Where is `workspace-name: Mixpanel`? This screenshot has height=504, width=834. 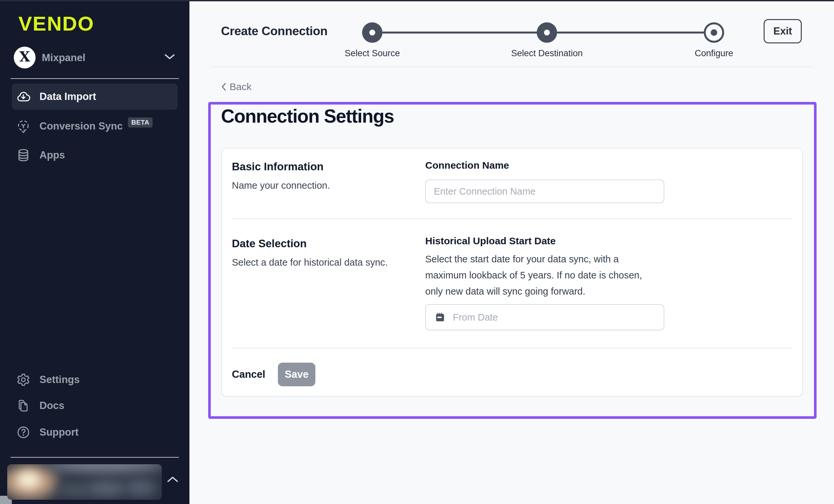 workspace-name: Mixpanel is located at coordinates (64, 58).